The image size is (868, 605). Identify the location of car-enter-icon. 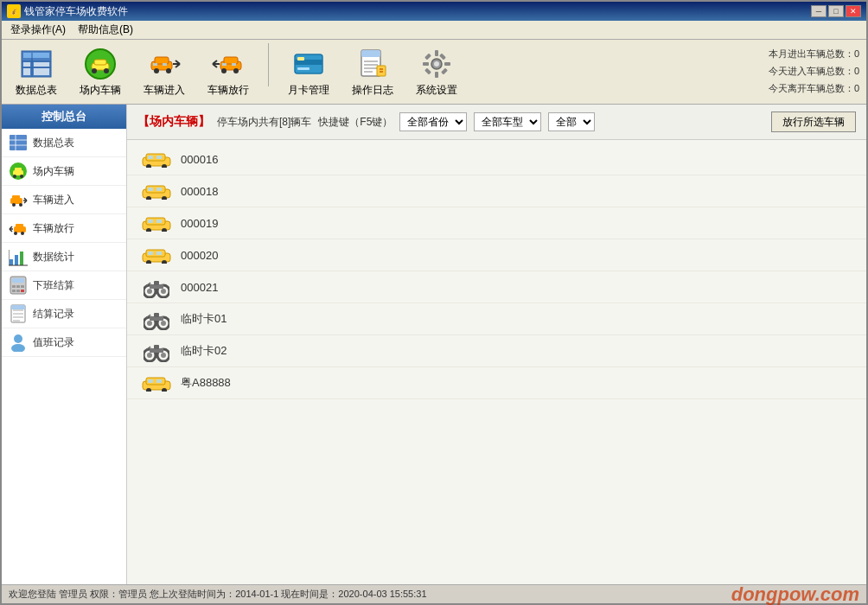
(164, 64).